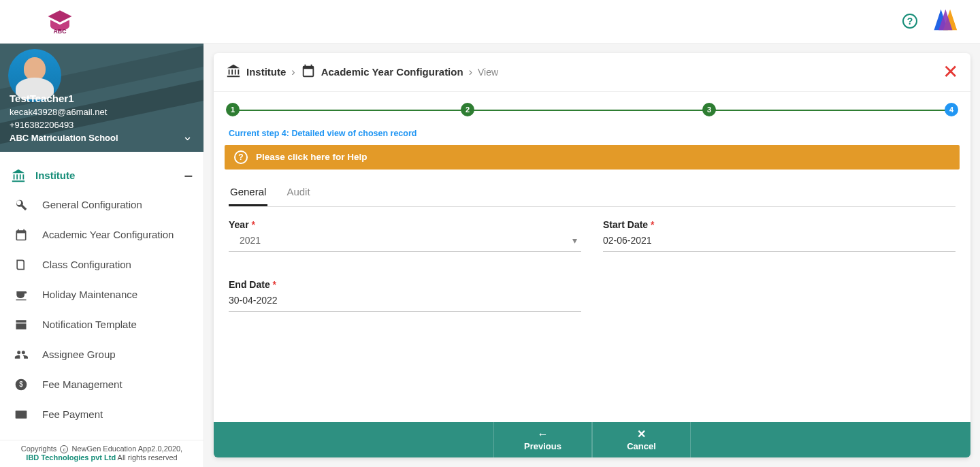 Image resolution: width=980 pixels, height=467 pixels. What do you see at coordinates (239, 225) in the screenshot?
I see `label-year: Year` at bounding box center [239, 225].